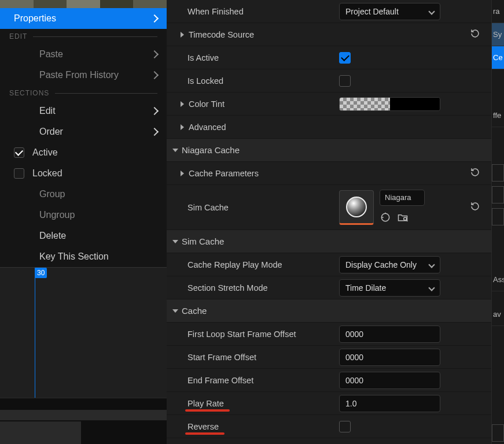 The height and width of the screenshot is (444, 504). Describe the element at coordinates (329, 357) in the screenshot. I see `prop-start-frame-offset: Start Frame Offset 0000` at that location.